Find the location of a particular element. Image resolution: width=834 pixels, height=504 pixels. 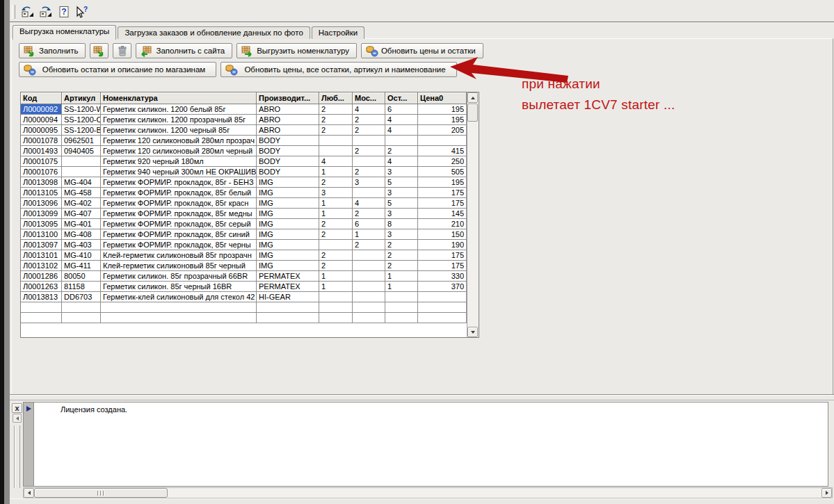

table-vertical-scrollbar is located at coordinates (473, 215).